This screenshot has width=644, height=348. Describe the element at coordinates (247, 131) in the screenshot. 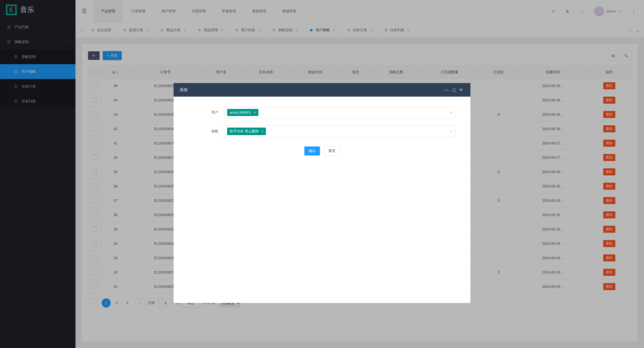

I see `strategy-tag: 新手任务 禁止删除 ×` at that location.